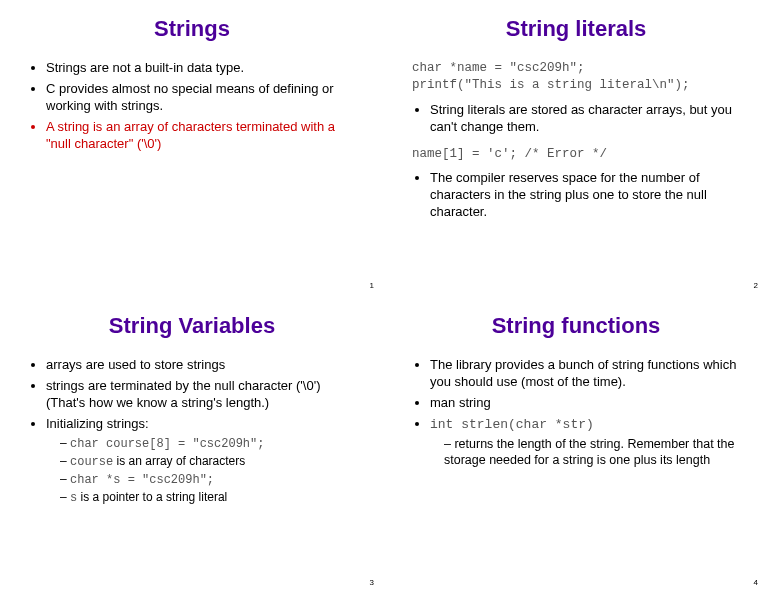 The height and width of the screenshot is (593, 768). Describe the element at coordinates (142, 480) in the screenshot. I see `code-inline: char *s = "csc209h";` at that location.